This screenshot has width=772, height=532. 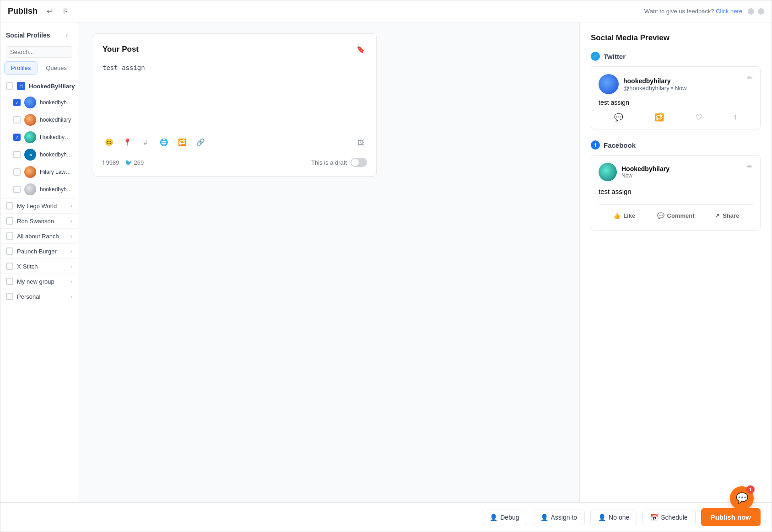 What do you see at coordinates (155, 142) in the screenshot?
I see `post-tools: 😊 📍 # 🌐 🔁 🔗` at bounding box center [155, 142].